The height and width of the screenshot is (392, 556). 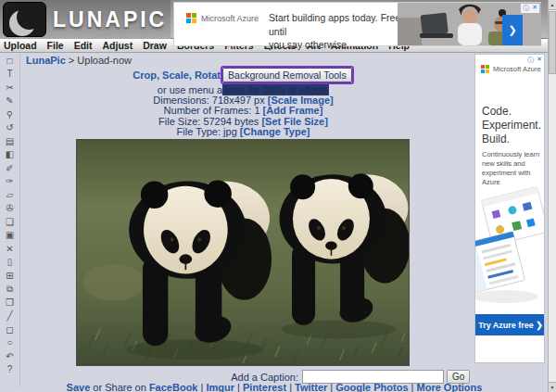 What do you see at coordinates (293, 110) in the screenshot?
I see `add-frame-link: [Add Frame]` at bounding box center [293, 110].